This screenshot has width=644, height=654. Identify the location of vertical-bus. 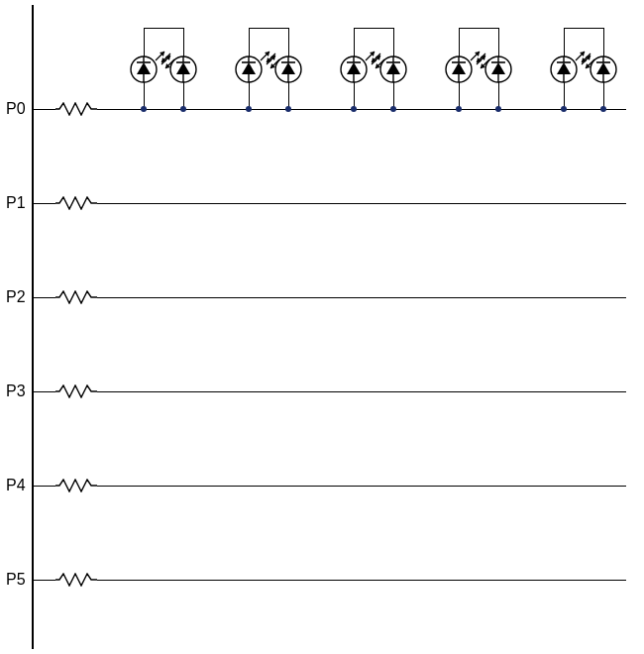
(33, 327).